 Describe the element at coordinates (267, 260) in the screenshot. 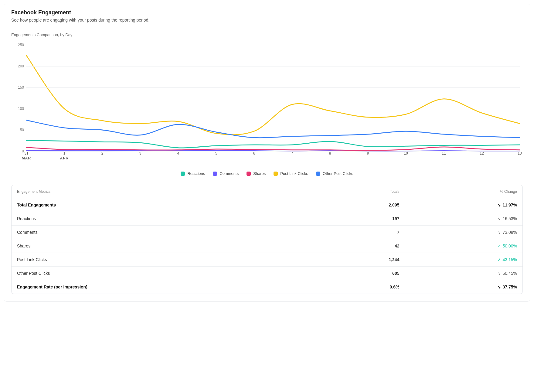

I see `table-row: Post Link Clicks1,244↗ 43.15%` at that location.